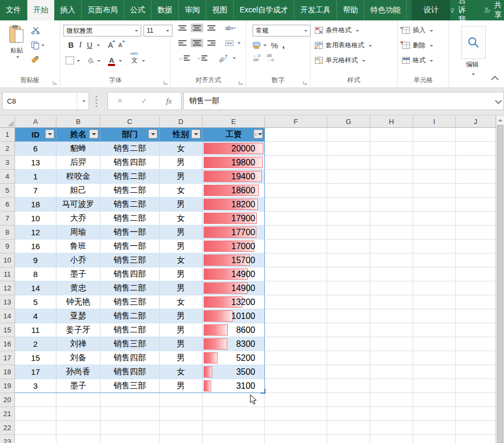 Image resolution: width=504 pixels, height=443 pixels. Describe the element at coordinates (78, 330) in the screenshot. I see `cell-B15: 姜子牙` at that location.